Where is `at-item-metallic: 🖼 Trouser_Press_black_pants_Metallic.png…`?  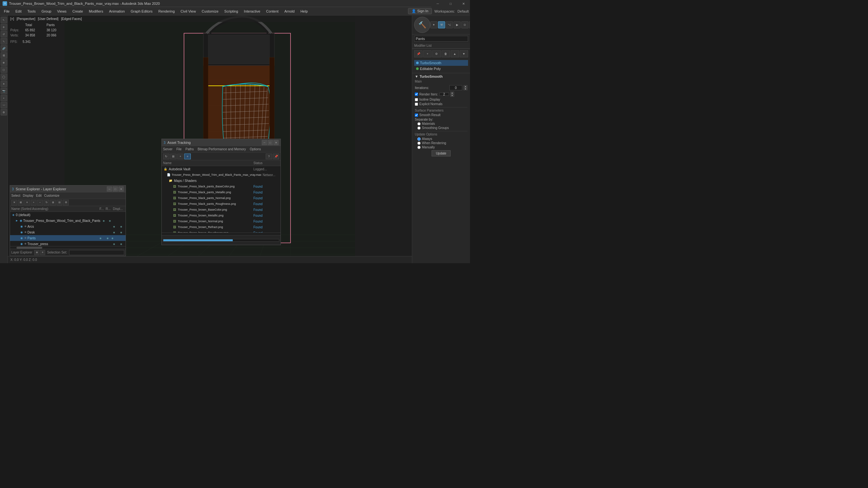
at-item-metallic: 🖼 Trouser_Press_black_pants_Metallic.png… is located at coordinates (221, 192).